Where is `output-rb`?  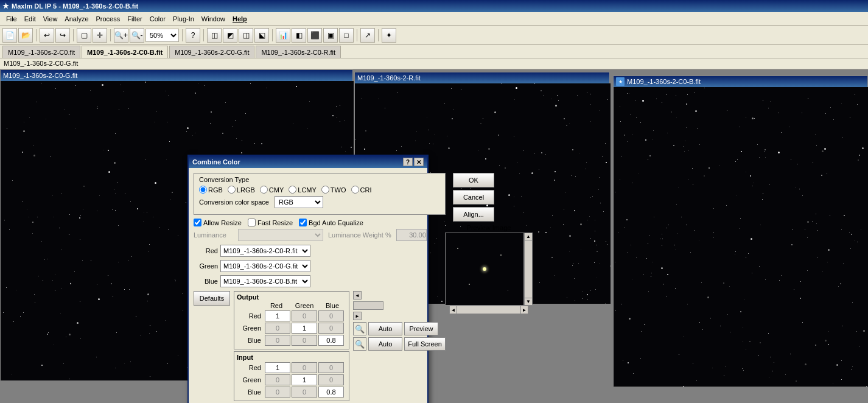
output-rb is located at coordinates (331, 316).